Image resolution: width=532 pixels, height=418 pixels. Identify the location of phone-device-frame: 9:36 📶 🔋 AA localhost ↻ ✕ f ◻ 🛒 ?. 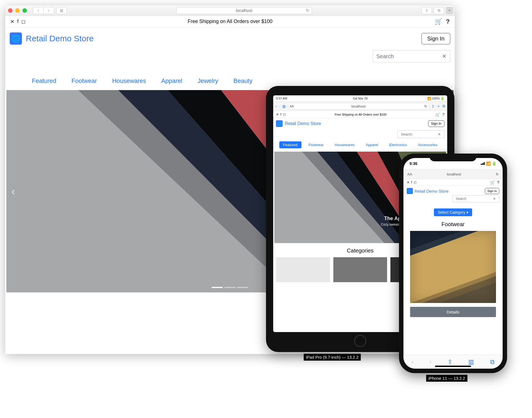
(453, 263).